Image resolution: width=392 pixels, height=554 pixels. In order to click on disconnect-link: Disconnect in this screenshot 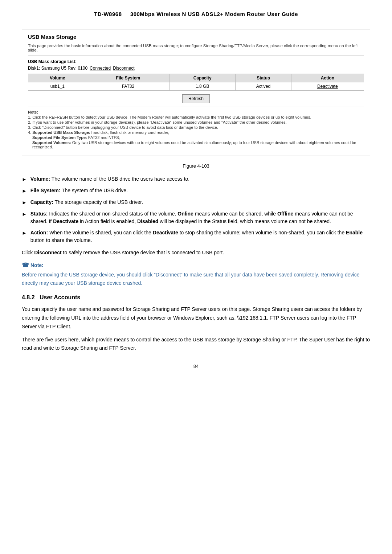, I will do `click(123, 68)`.